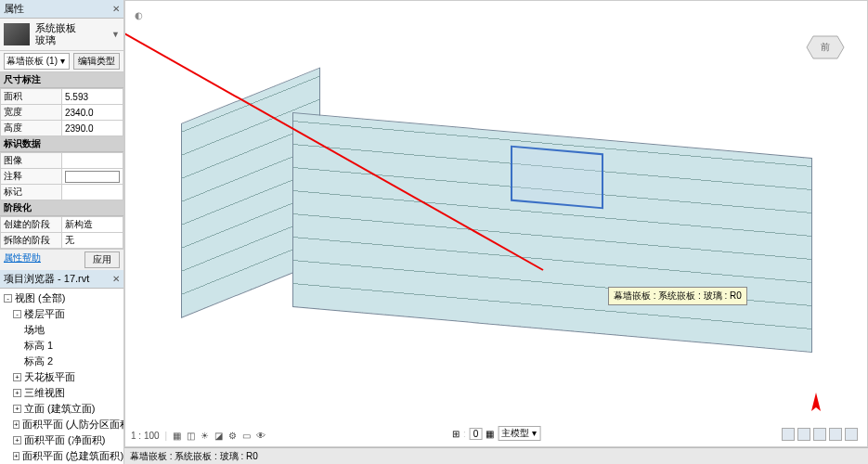  What do you see at coordinates (821, 405) in the screenshot?
I see `annotation-arrow-small` at bounding box center [821, 405].